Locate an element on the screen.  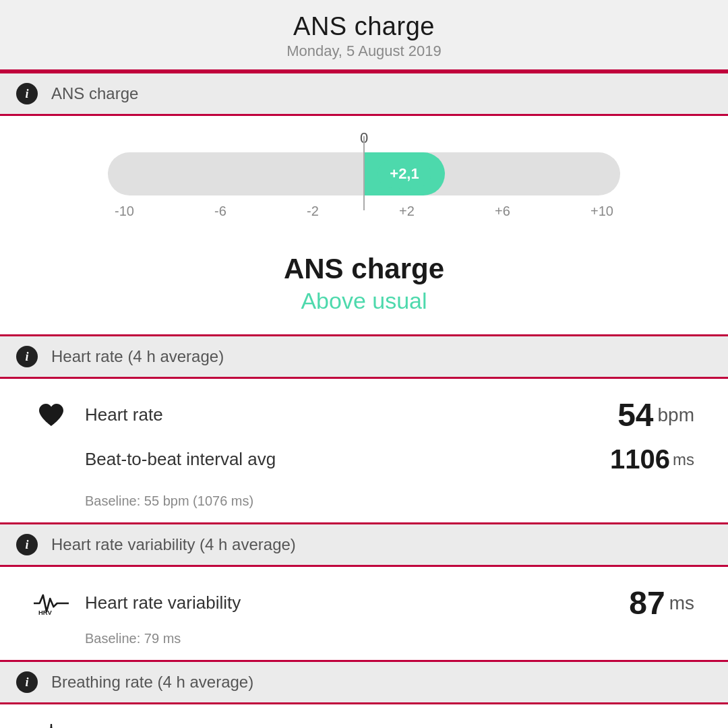
ans-result-status: Above usual is located at coordinates (364, 301).